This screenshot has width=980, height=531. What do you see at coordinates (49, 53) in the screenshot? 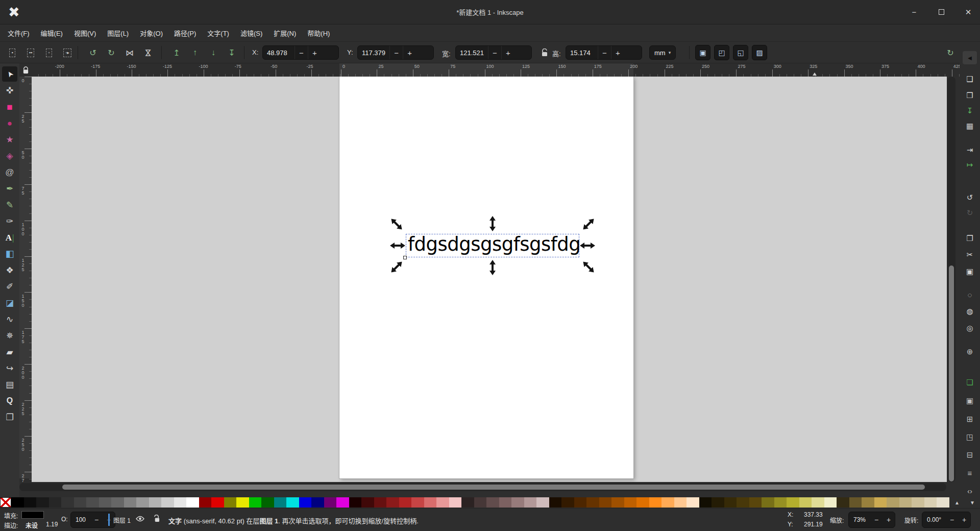
I see `deselect-button: ▫` at bounding box center [49, 53].